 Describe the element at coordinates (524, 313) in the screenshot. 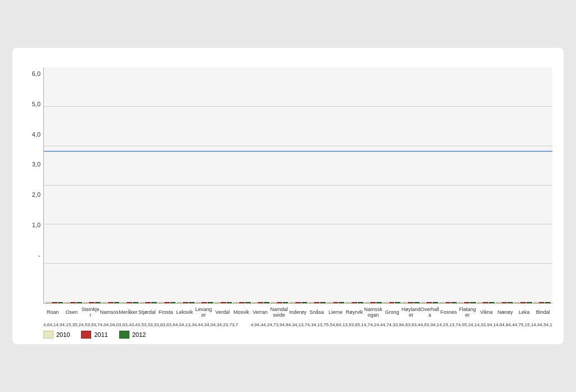

I see `x-group-name: Leka` at that location.